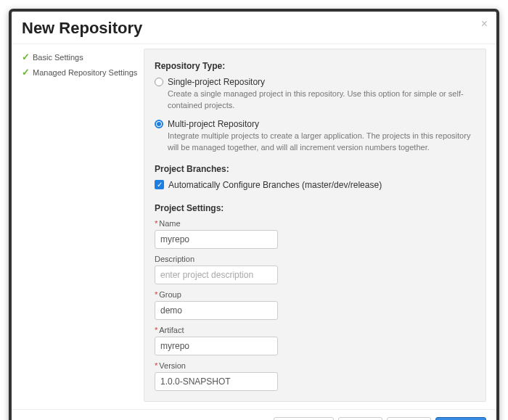  I want to click on description-label: Description, so click(315, 259).